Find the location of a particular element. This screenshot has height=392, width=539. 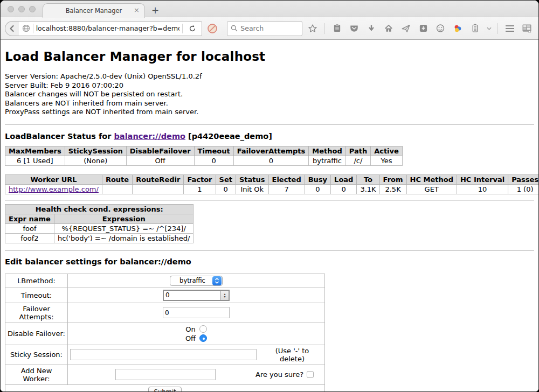

cell-method: bytraffic is located at coordinates (327, 160).